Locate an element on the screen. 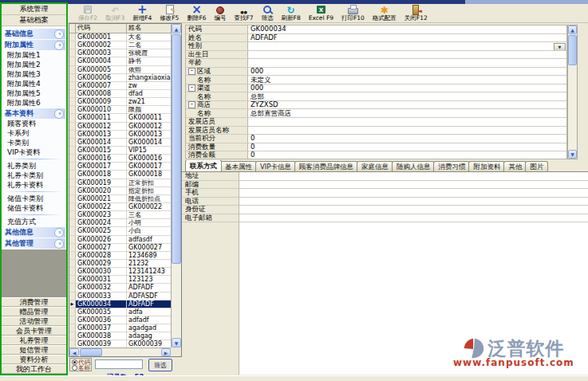  list-row: GK000009 zw21 is located at coordinates (120, 102).